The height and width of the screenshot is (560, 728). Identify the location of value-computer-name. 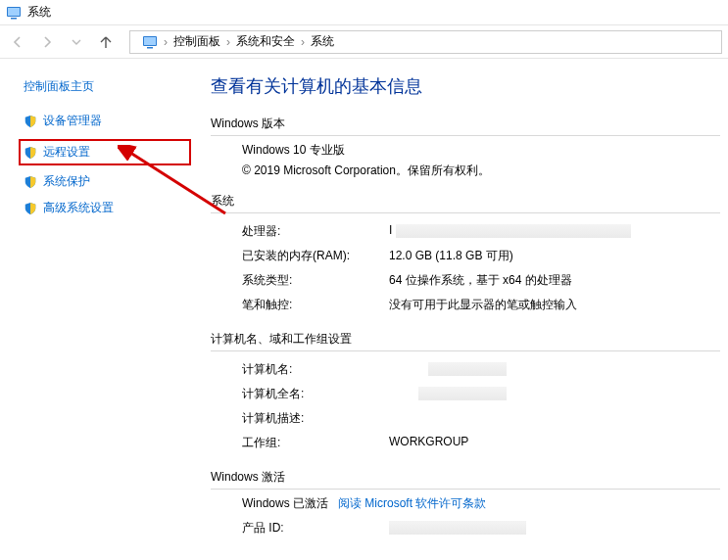
(555, 370).